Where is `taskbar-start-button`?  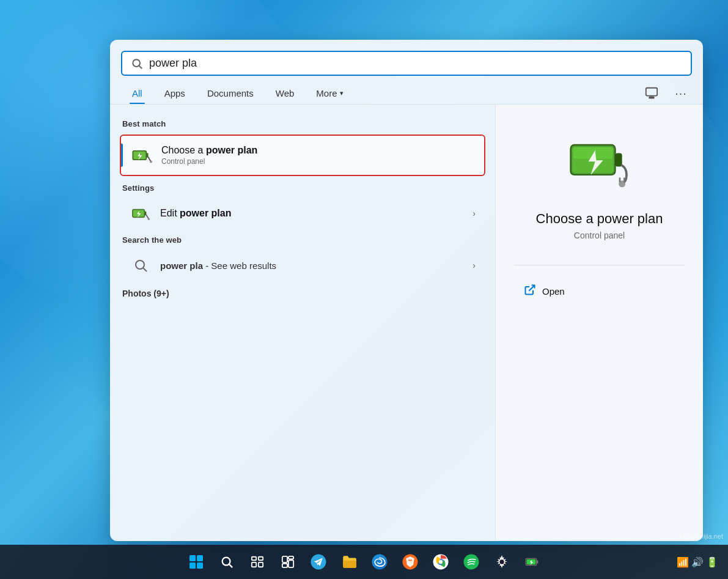 taskbar-start-button is located at coordinates (196, 562).